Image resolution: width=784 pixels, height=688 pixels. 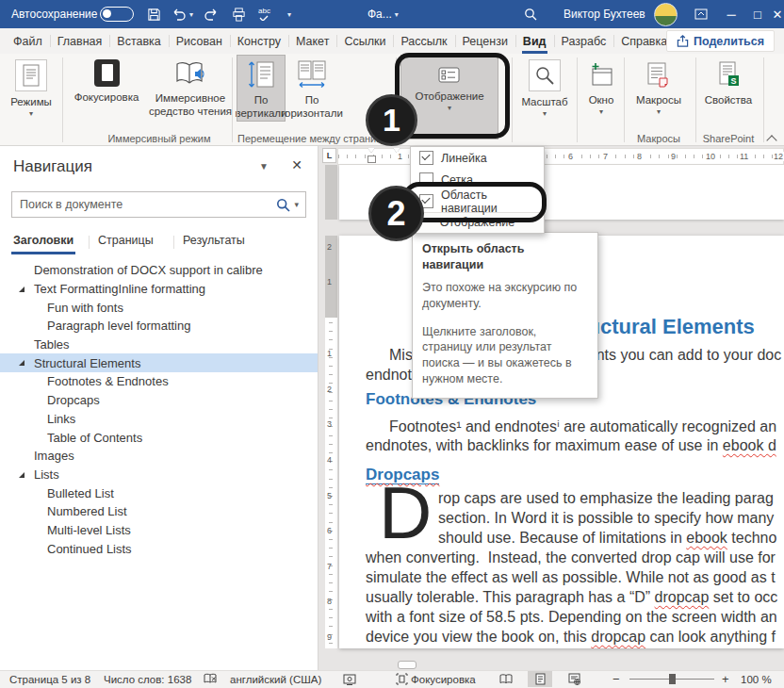 What do you see at coordinates (264, 14) in the screenshot?
I see `spellcheck-icon: abc` at bounding box center [264, 14].